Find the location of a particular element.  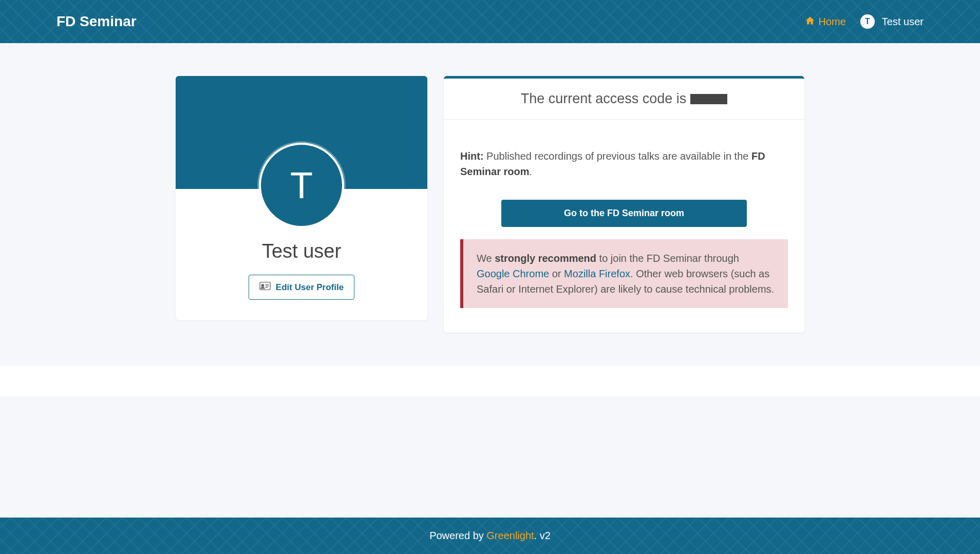

warning-prefix: We is located at coordinates (486, 258).